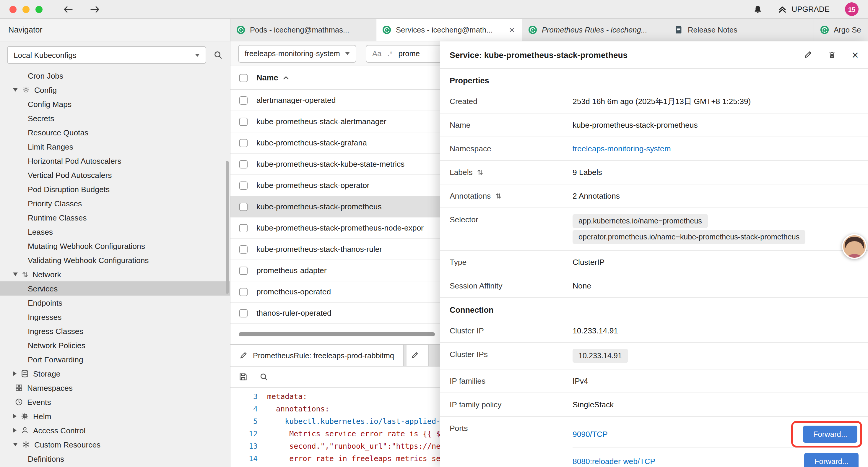  I want to click on sidebar-item-ingress-classes: Ingress Classes, so click(115, 331).